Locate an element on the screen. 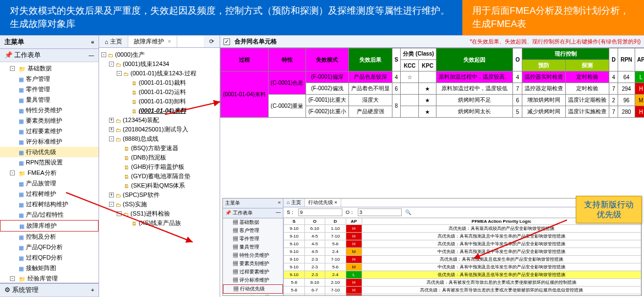 The width and height of the screenshot is (644, 297). mini-sidebar-item: ▦ 基础数据 is located at coordinates (253, 222).